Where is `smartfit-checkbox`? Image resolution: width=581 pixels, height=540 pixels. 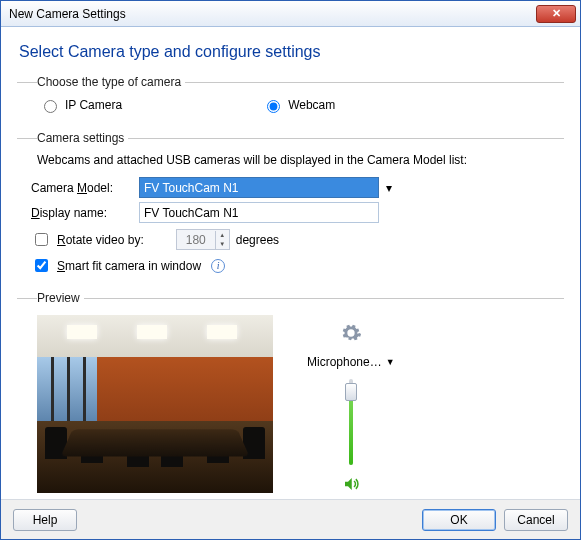
smartfit-checkbox is located at coordinates (42, 266).